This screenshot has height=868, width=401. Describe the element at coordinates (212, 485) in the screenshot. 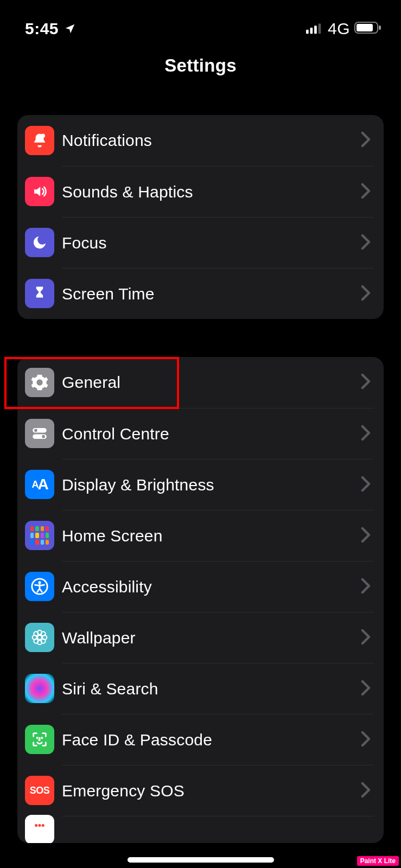

I see `row-label: Display & Brightness` at that location.